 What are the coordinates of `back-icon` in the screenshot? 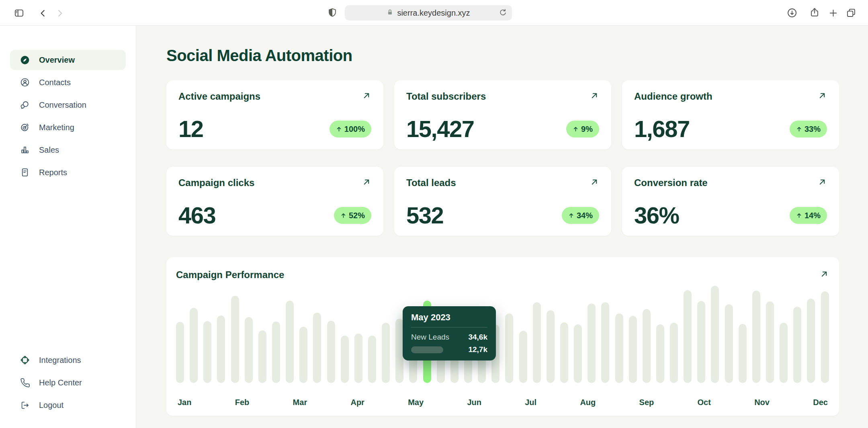 It's located at (43, 13).